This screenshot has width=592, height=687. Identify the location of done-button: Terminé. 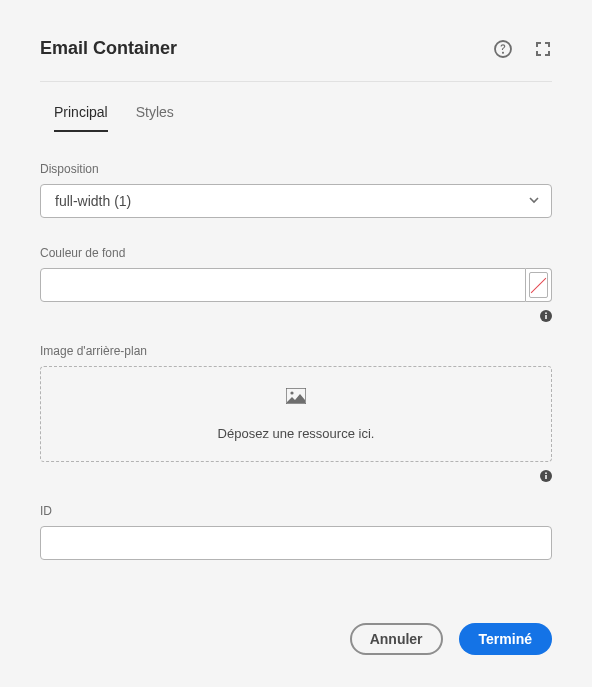
(506, 639).